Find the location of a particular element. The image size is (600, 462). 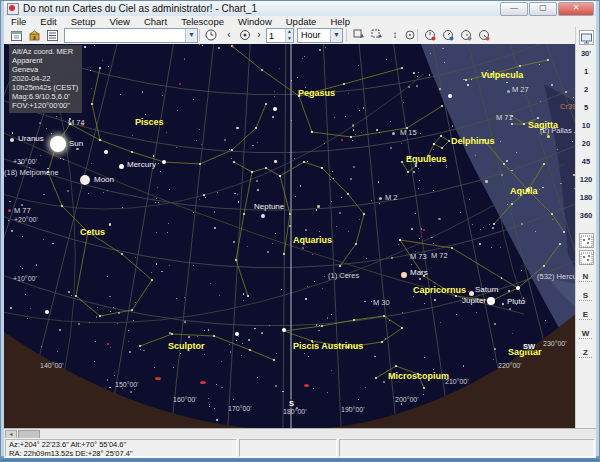

fov-button-5: 5 is located at coordinates (586, 108).